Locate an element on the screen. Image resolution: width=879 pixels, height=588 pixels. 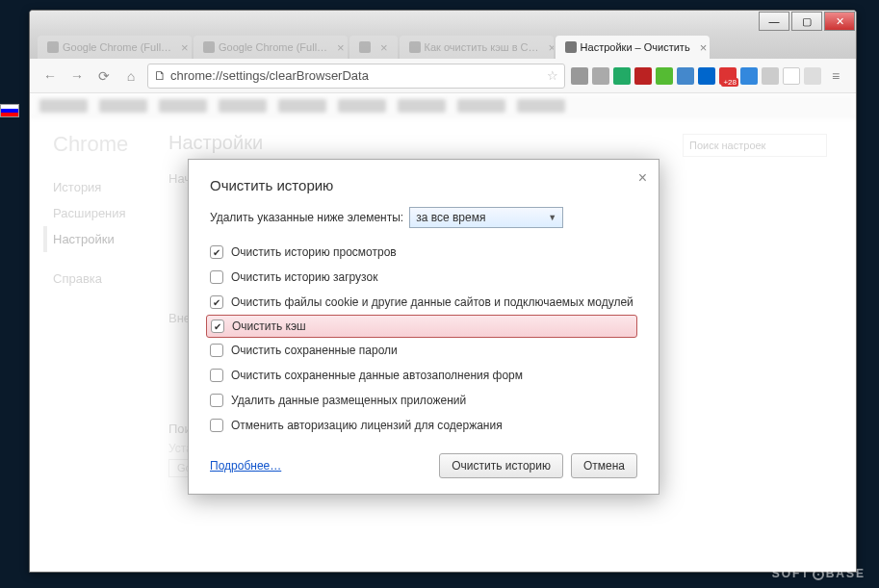
clear-button: Очистить историю is located at coordinates (501, 466).